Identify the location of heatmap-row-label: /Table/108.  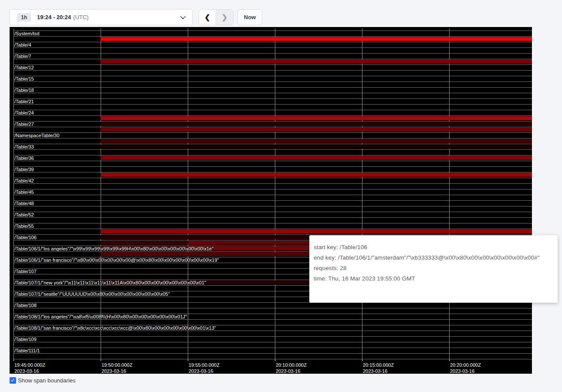
(25, 306).